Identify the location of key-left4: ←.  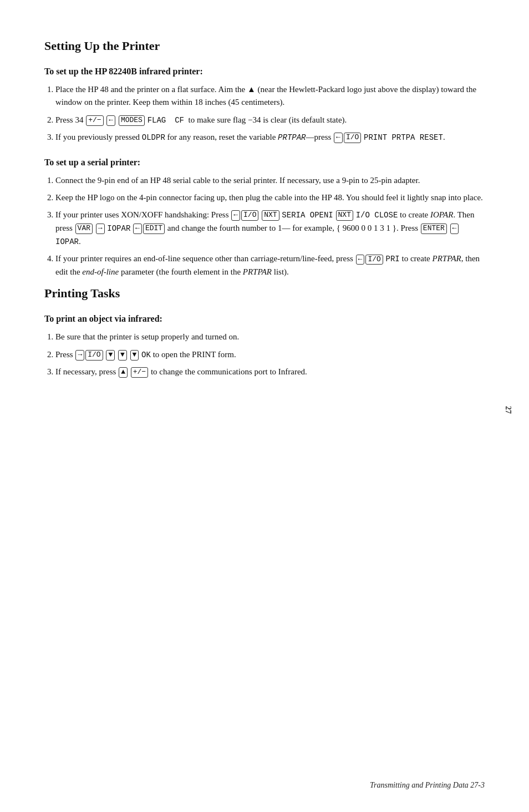
(138, 229).